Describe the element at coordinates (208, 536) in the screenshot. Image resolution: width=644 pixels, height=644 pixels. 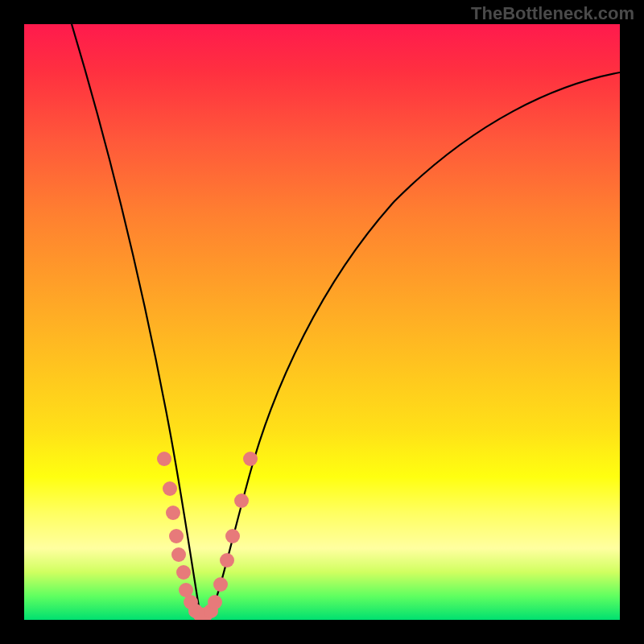
I see `marker-group` at that location.